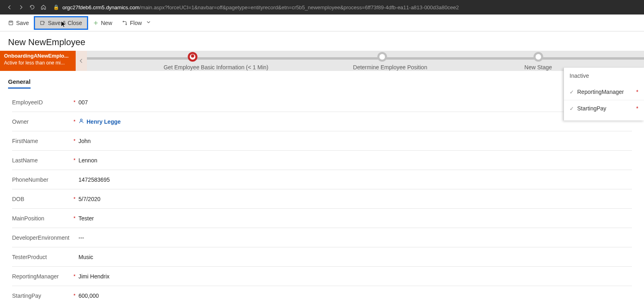 This screenshot has height=305, width=644. I want to click on field-phonenumber: PhoneNumber 1472583695, so click(322, 180).